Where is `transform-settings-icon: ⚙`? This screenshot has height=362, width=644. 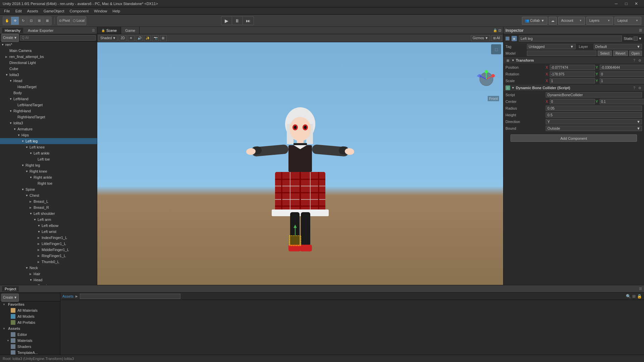
transform-settings-icon: ⚙ is located at coordinates (640, 60).